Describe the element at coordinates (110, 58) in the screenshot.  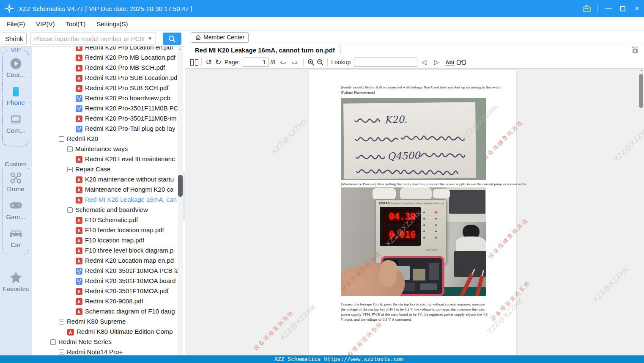
I see `tree-file: Redmi K20 Pro MB Location.pdf` at that location.